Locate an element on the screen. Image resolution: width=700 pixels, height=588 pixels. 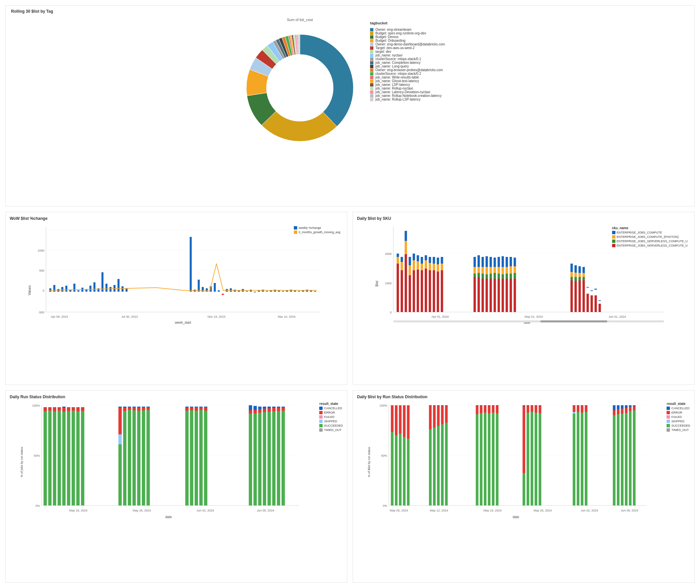
legend-item-3: Budget: Onboarding is located at coordinates (417, 41).